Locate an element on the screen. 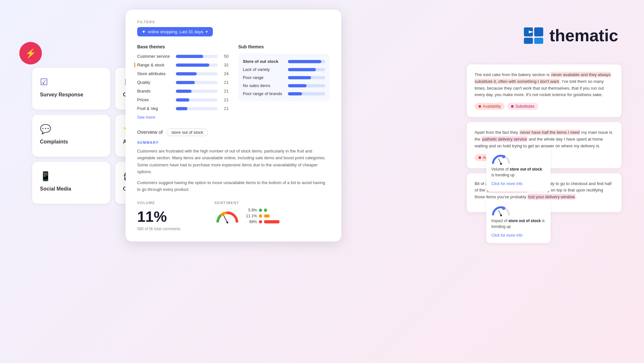 Image resolution: width=644 pixels, height=363 pixels. app-logo: ⚡ is located at coordinates (31, 53).